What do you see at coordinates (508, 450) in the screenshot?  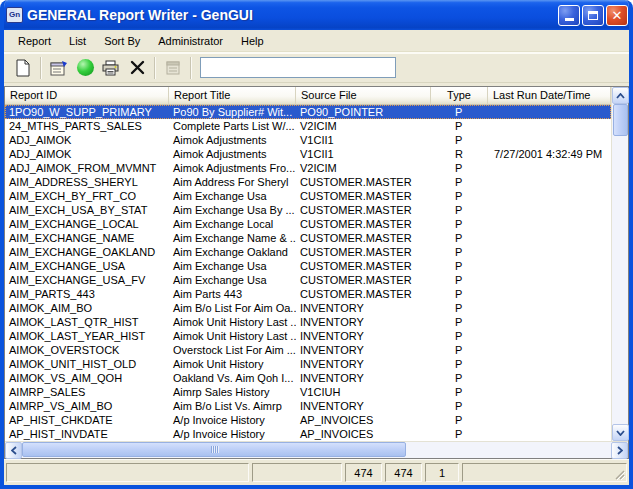 I see `horizontal-scroll-track` at bounding box center [508, 450].